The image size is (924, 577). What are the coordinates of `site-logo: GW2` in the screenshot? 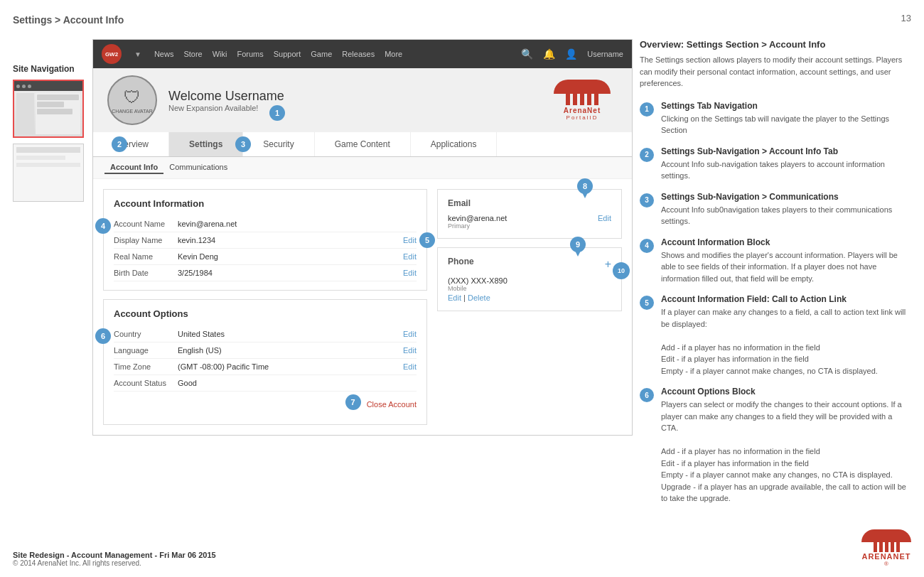 It's located at (112, 54).